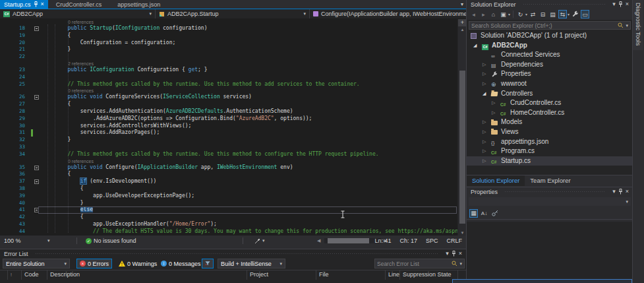 The width and height of the screenshot is (644, 283). I want to click on document-list-chevron-icon: ▾, so click(462, 4).